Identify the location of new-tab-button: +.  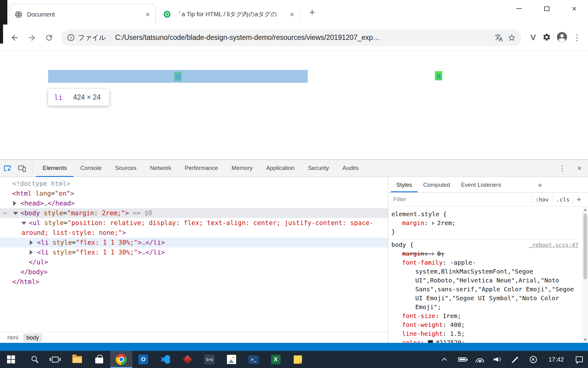
(312, 12).